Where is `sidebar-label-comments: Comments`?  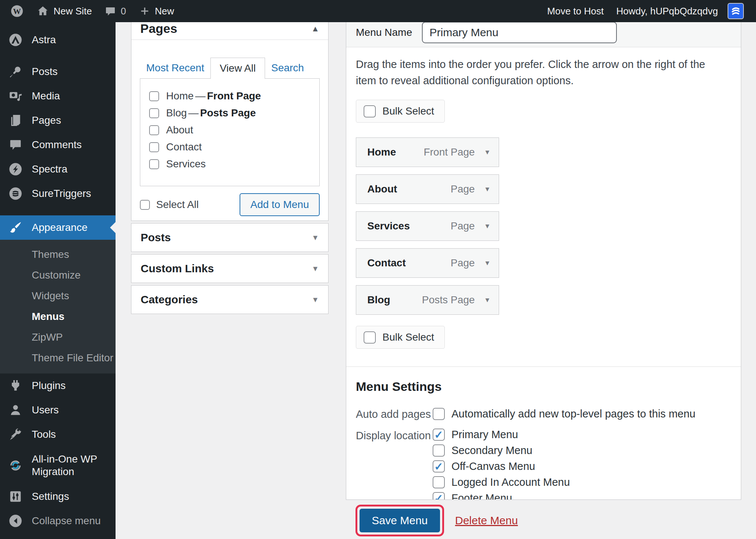
sidebar-label-comments: Comments is located at coordinates (57, 145).